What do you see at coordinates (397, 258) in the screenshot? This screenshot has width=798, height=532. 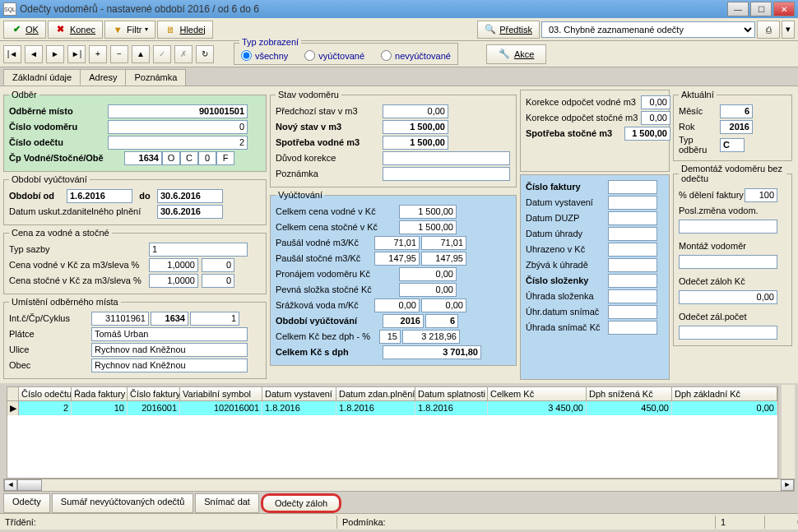 I see `pausal-stocne-m3` at bounding box center [397, 258].